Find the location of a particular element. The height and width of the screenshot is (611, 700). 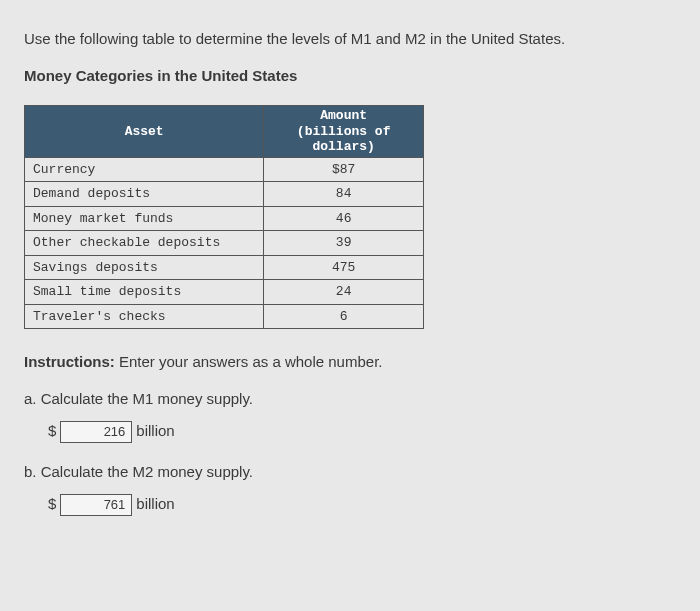

asset-cell: Traveler's checks is located at coordinates (144, 316).